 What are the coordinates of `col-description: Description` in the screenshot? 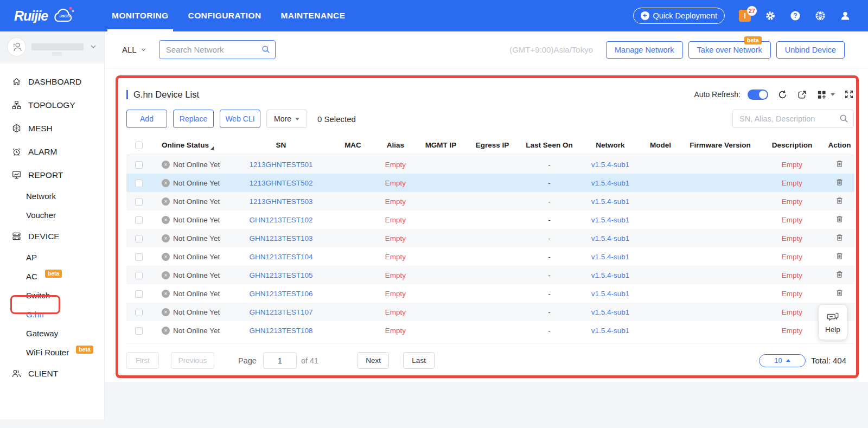 It's located at (792, 145).